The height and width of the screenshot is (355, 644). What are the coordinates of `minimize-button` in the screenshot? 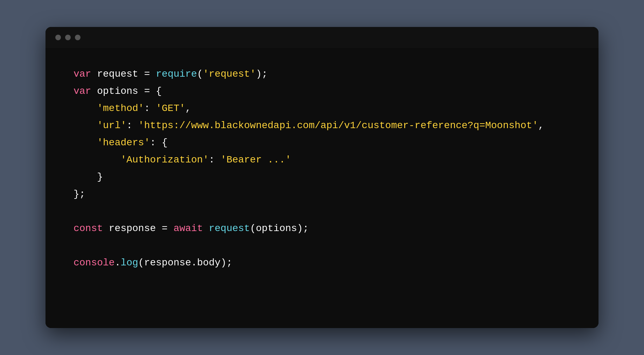 It's located at (68, 37).